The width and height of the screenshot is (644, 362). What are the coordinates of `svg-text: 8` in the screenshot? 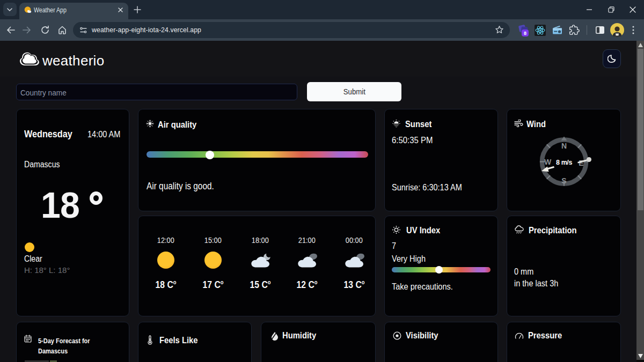 It's located at (525, 33).